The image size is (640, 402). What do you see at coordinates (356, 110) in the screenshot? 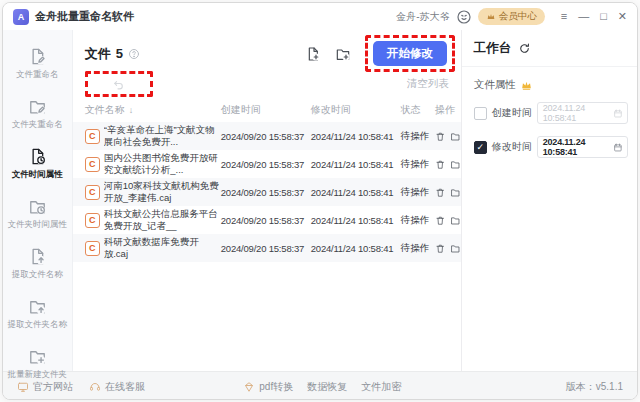
I see `column-header-modified: 修改时间` at bounding box center [356, 110].